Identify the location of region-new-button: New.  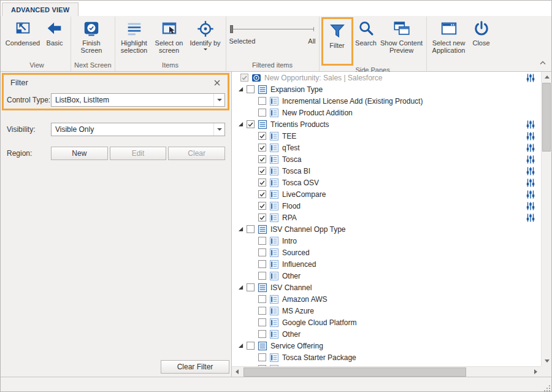
(80, 153).